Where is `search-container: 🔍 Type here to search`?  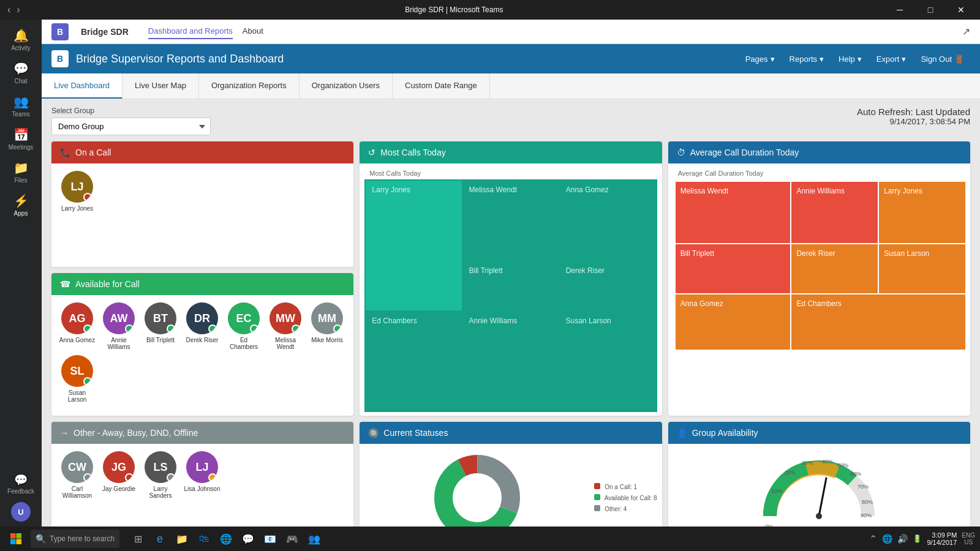 search-container: 🔍 Type here to search is located at coordinates (75, 539).